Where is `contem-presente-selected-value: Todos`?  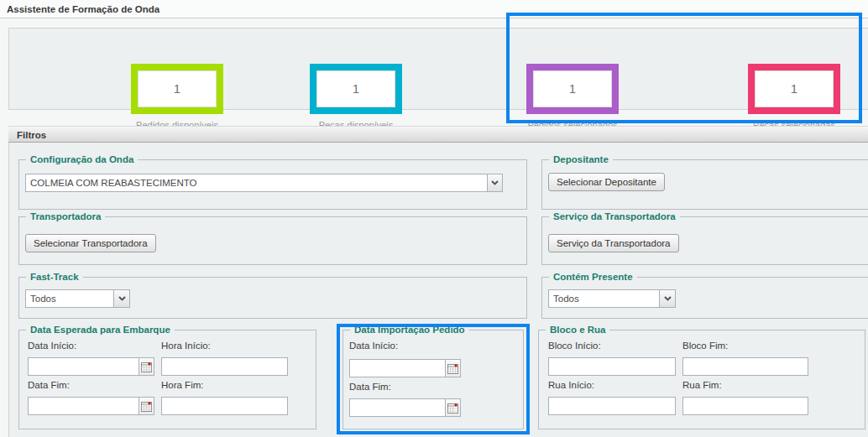 contem-presente-selected-value: Todos is located at coordinates (604, 299).